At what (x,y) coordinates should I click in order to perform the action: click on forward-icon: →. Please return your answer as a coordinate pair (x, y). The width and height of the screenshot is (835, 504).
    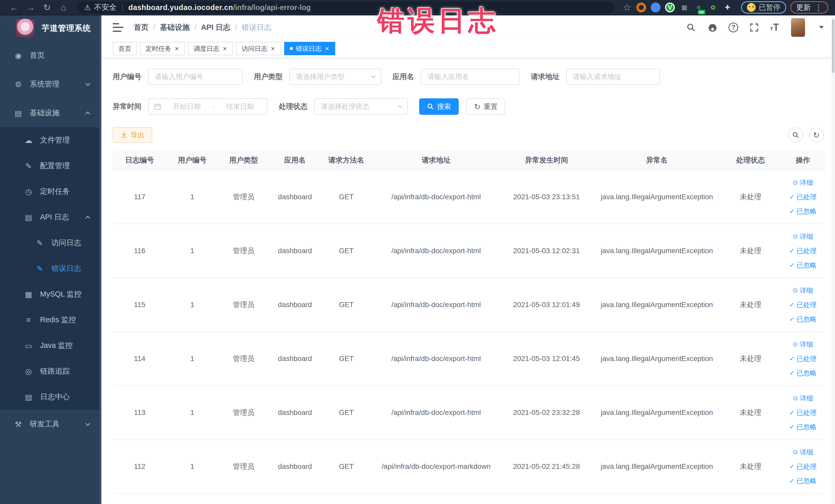
    Looking at the image, I should click on (30, 7).